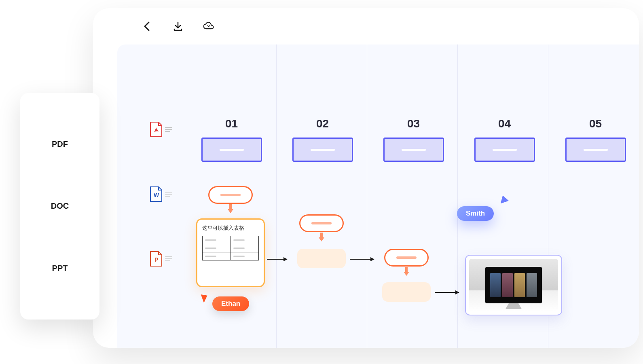 The width and height of the screenshot is (643, 364). Describe the element at coordinates (413, 124) in the screenshot. I see `column-number: 03` at that location.